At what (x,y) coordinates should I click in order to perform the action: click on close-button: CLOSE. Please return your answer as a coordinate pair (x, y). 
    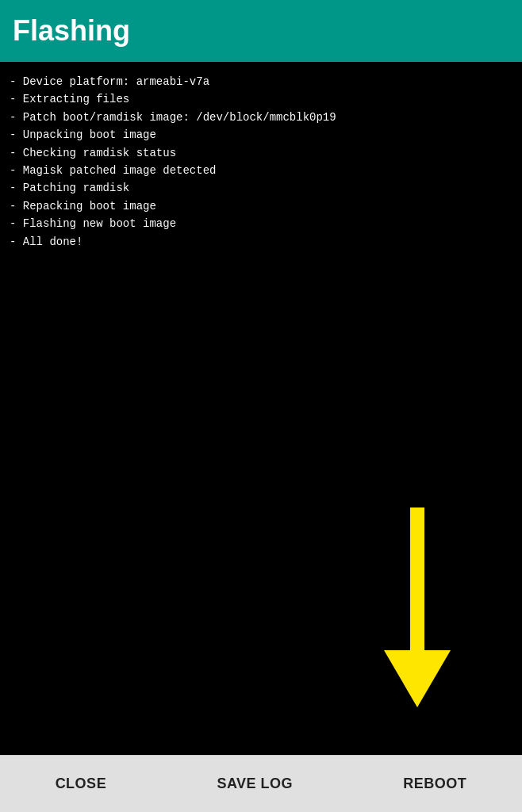
    Looking at the image, I should click on (81, 783).